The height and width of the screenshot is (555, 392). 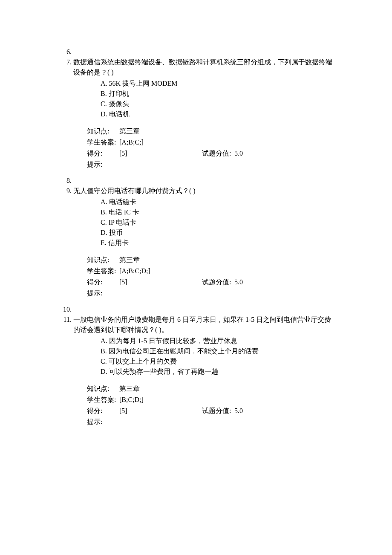 What do you see at coordinates (216, 351) in the screenshot?
I see `option: B. 因为电信公司正在出账期间，不能交上个月的话费` at bounding box center [216, 351].